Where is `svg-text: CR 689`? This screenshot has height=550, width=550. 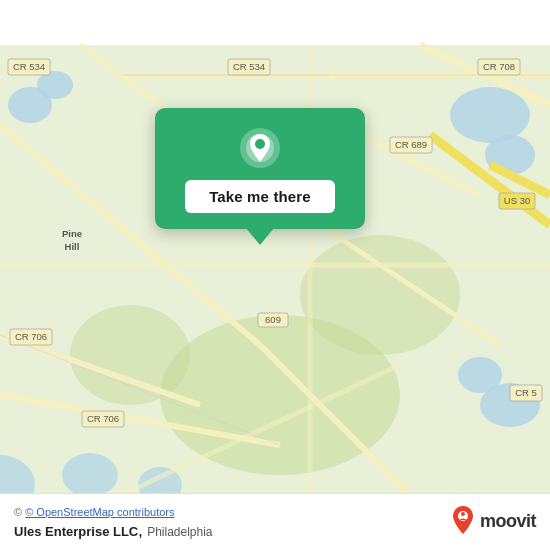
svg-text: CR 689 is located at coordinates (411, 144).